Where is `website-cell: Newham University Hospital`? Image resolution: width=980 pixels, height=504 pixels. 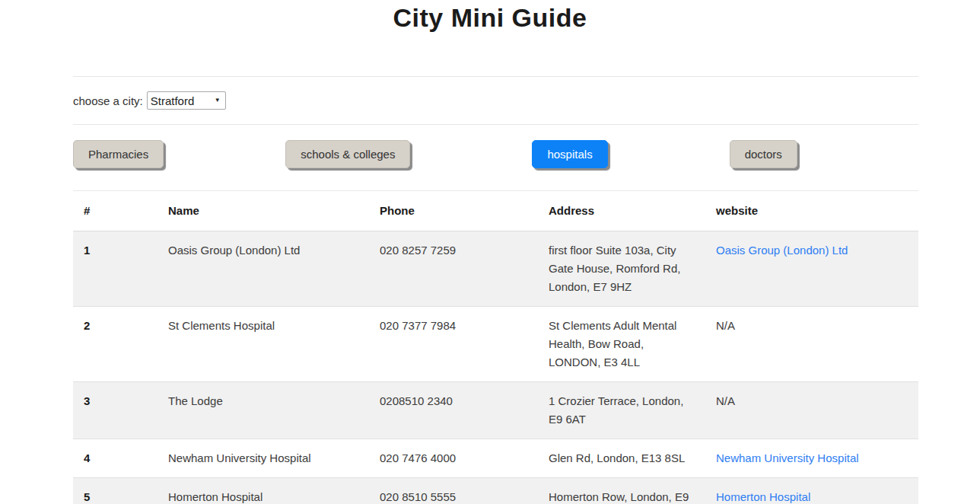
website-cell: Newham University Hospital is located at coordinates (812, 458).